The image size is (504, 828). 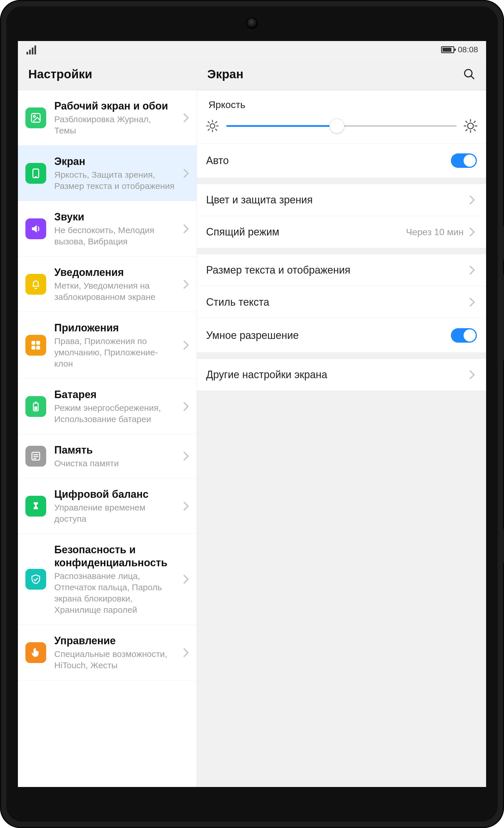 I want to click on smart-resolution-toggle, so click(x=464, y=335).